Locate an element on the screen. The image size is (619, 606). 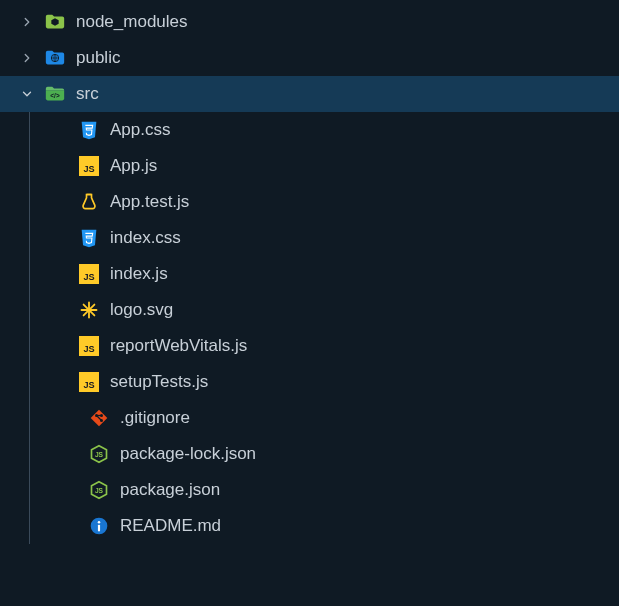
folder-row-src: </> src is located at coordinates (310, 94).